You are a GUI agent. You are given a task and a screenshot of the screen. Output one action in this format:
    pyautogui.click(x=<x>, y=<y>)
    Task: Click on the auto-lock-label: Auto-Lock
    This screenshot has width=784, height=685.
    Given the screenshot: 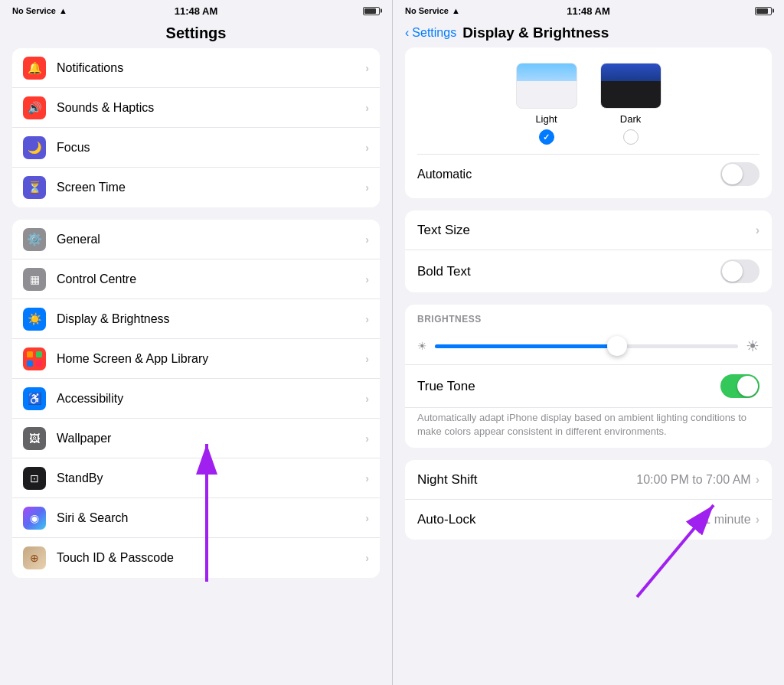 What is the action you would take?
    pyautogui.click(x=560, y=520)
    